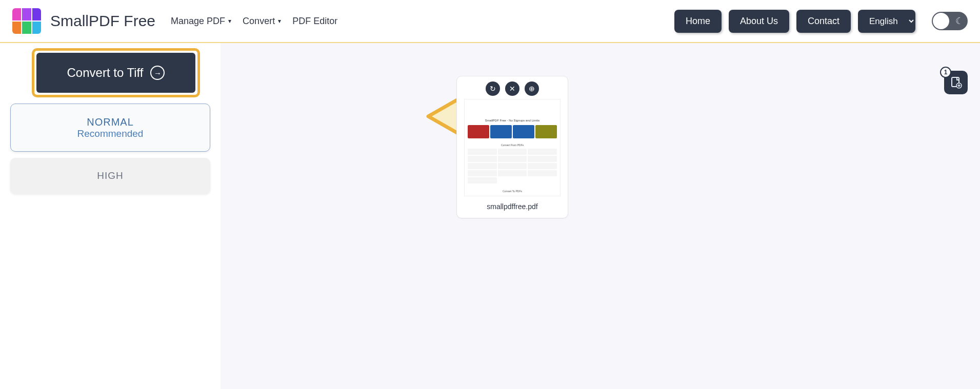 This screenshot has height=389, width=980. I want to click on moon-icon: ☾, so click(959, 21).